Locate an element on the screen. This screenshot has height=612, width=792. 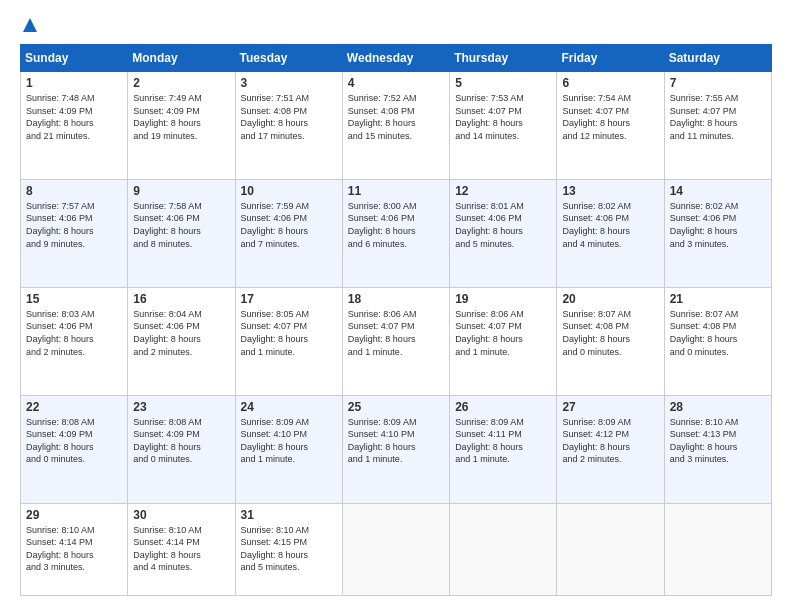
cell-details: Sunrise: 8:09 AMSunset: 4:12 PMDaylight:… is located at coordinates (610, 441).